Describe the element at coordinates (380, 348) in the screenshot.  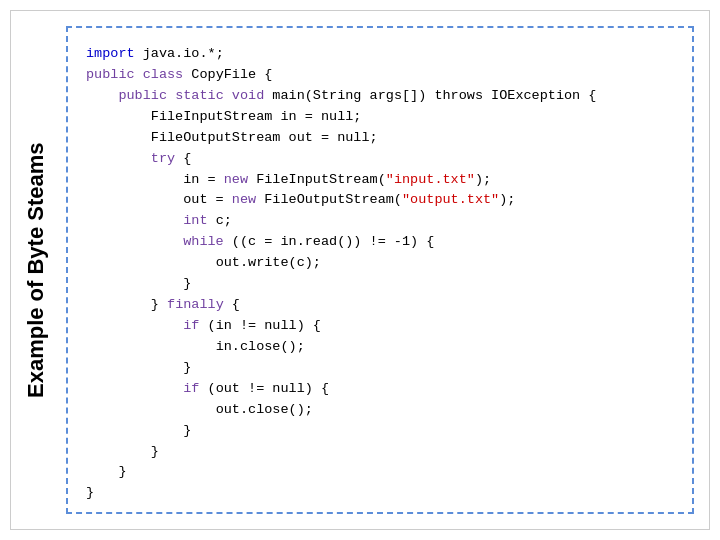
I see `code-line: in.close();` at that location.